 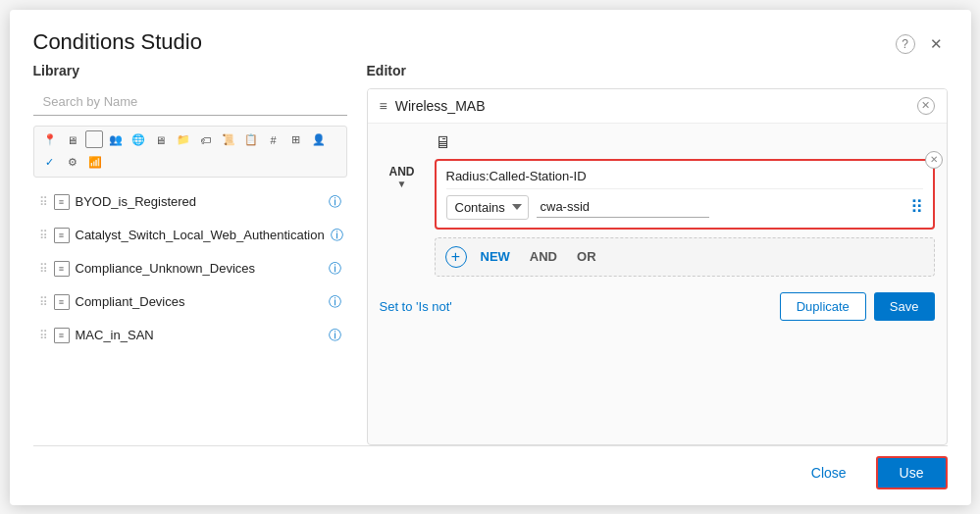 I want to click on set-is-not-link: Set to 'Is not', so click(x=416, y=306).